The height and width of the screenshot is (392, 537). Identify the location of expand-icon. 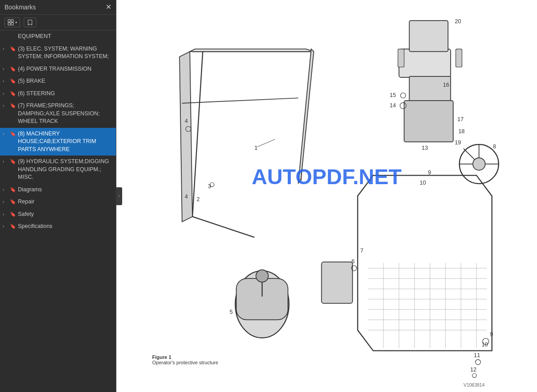
(11, 22).